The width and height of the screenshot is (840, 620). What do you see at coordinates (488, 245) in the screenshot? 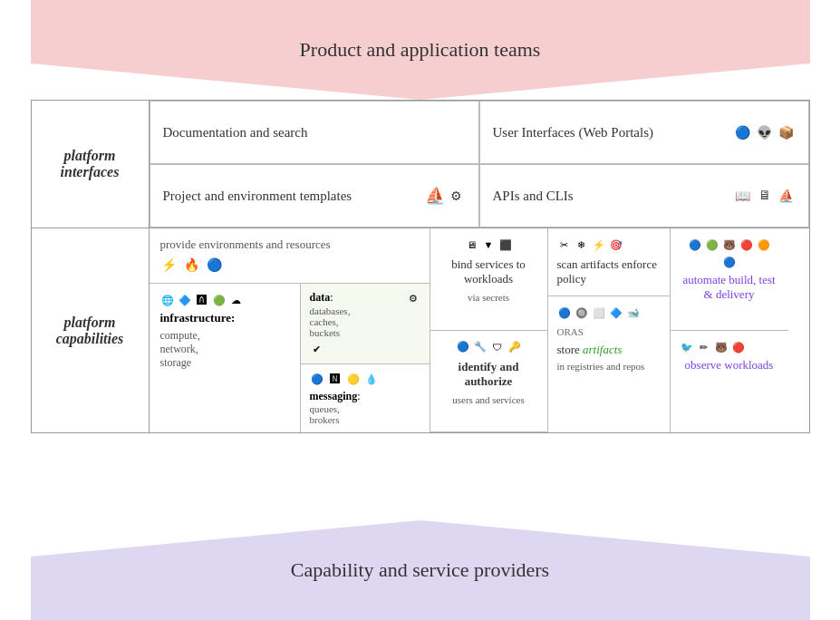
I see `bind-icons: 🖥 ▼ ⬛` at bounding box center [488, 245].